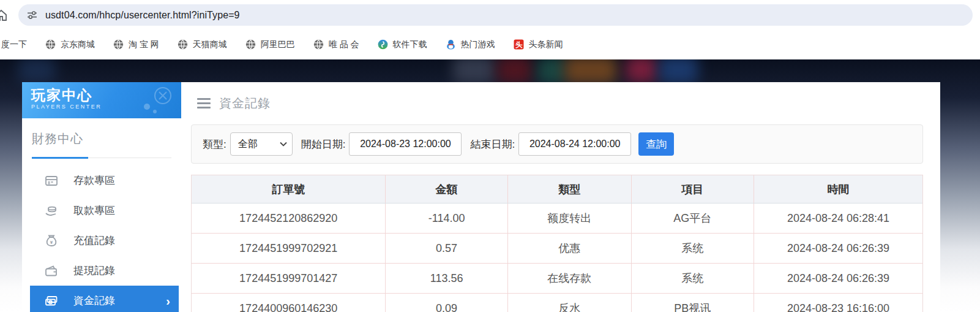  I want to click on sidebar-menu: 存款專區取款專區¥充值記錄提現記錄資金記錄›, so click(102, 239).